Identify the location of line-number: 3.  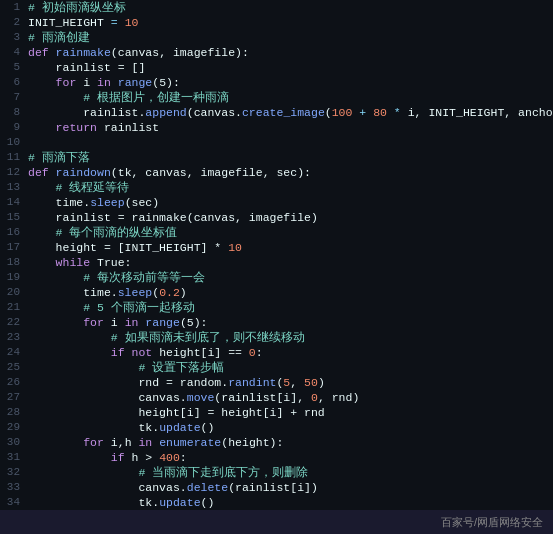
(14, 38).